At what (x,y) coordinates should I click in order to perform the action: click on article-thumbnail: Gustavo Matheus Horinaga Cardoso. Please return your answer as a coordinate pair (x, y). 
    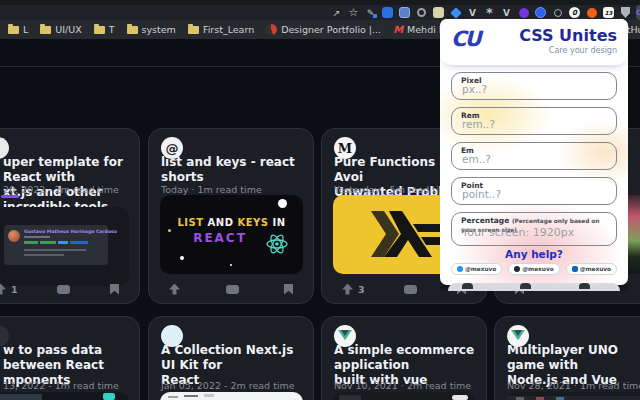
    Looking at the image, I should click on (64, 246).